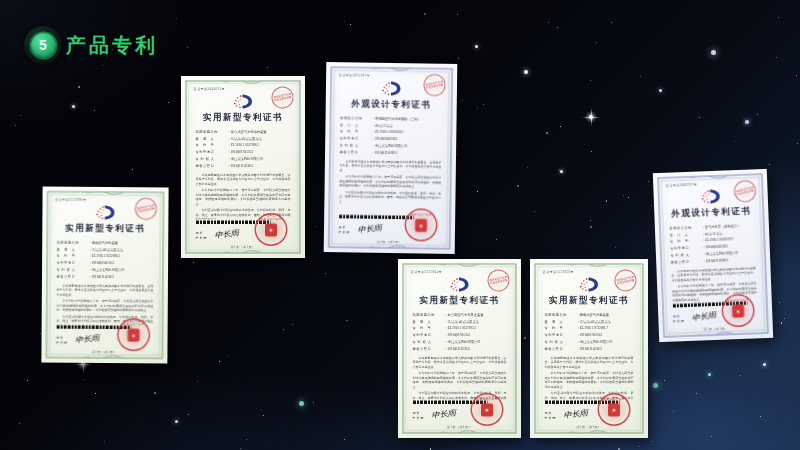  I want to click on field-value: ：ZL 2016 2 0537086.3, so click(260, 146).